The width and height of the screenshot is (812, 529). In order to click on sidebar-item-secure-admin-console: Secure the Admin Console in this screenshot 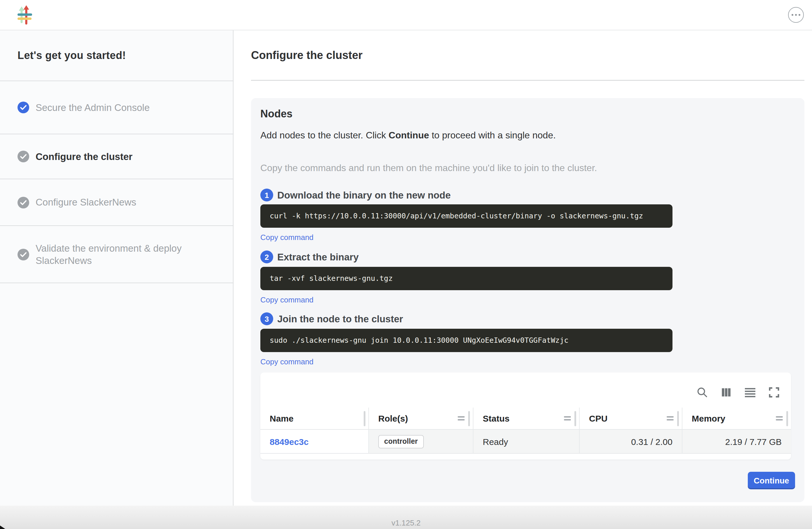, I will do `click(117, 108)`.